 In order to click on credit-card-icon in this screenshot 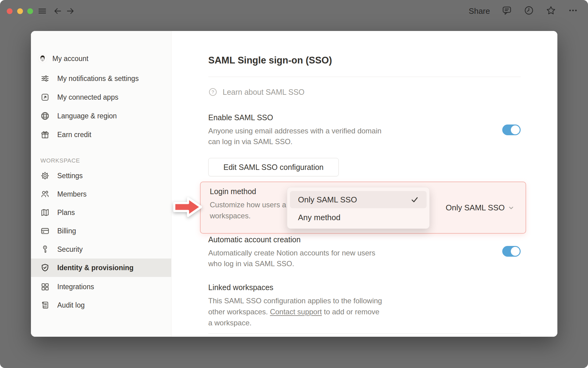, I will do `click(45, 231)`.